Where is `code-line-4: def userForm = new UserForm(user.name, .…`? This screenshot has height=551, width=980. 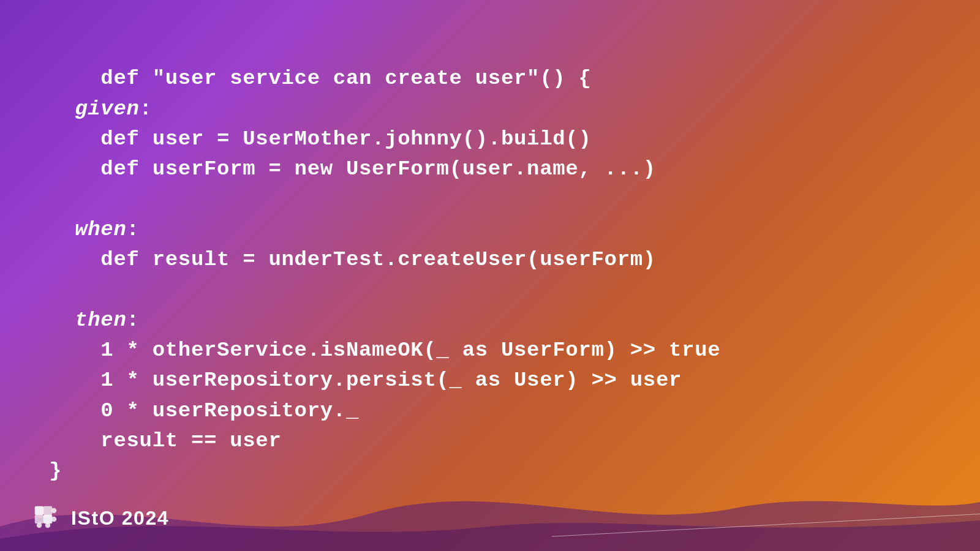
code-line-4: def userForm = new UserForm(user.name, .… is located at coordinates (353, 169).